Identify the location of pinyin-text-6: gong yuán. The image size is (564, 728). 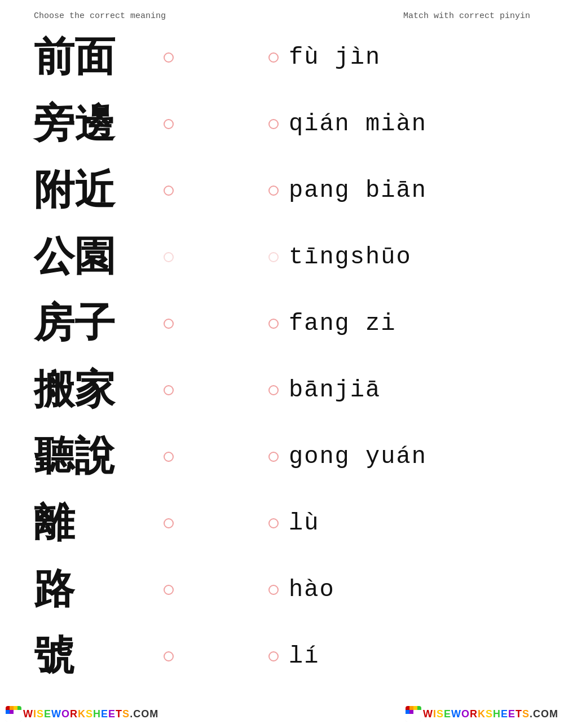
(358, 457).